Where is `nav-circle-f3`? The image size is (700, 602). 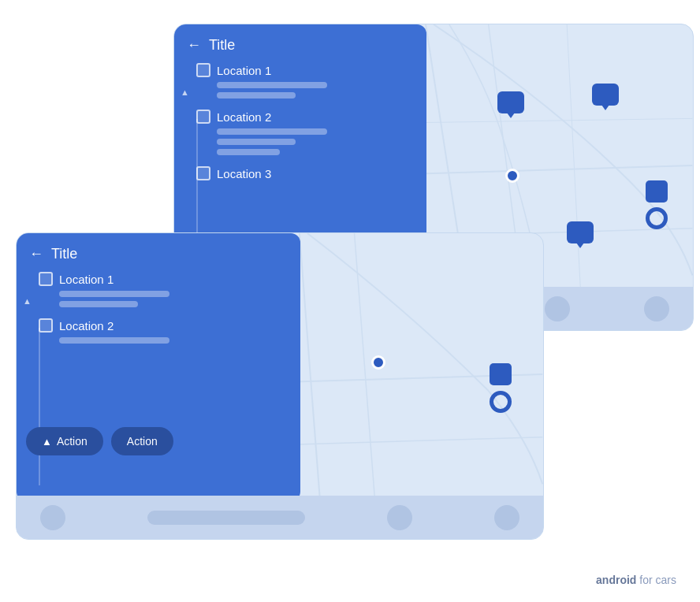
nav-circle-f3 is located at coordinates (507, 518).